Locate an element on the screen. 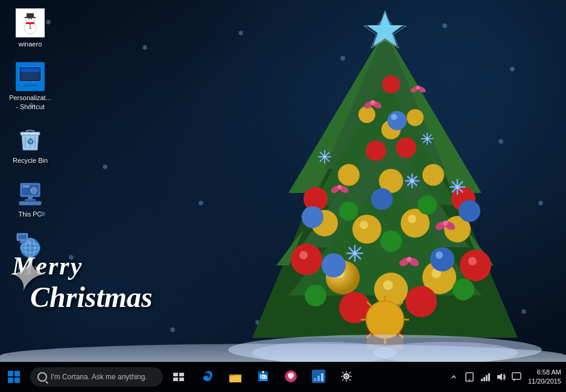 This screenshot has height=392, width=566. settings-icon is located at coordinates (346, 376).